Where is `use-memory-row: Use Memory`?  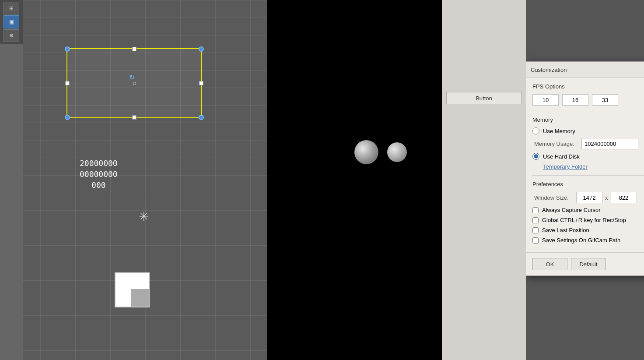 use-memory-row: Use Memory is located at coordinates (588, 131).